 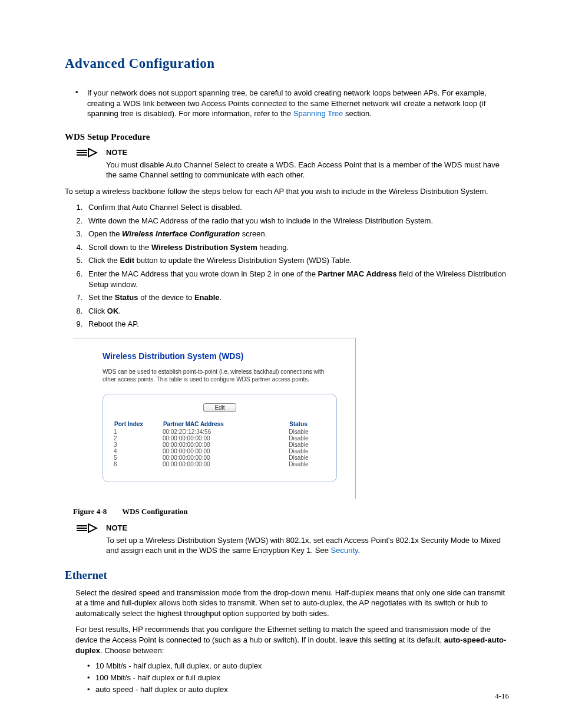 I want to click on text-bold: Partner MAC Address, so click(x=358, y=274).